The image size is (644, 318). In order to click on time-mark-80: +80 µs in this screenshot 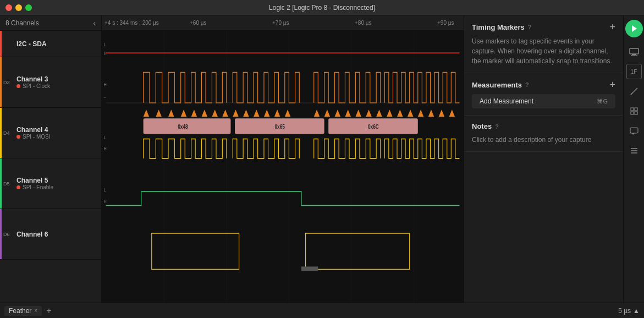, I will do `click(363, 23)`.